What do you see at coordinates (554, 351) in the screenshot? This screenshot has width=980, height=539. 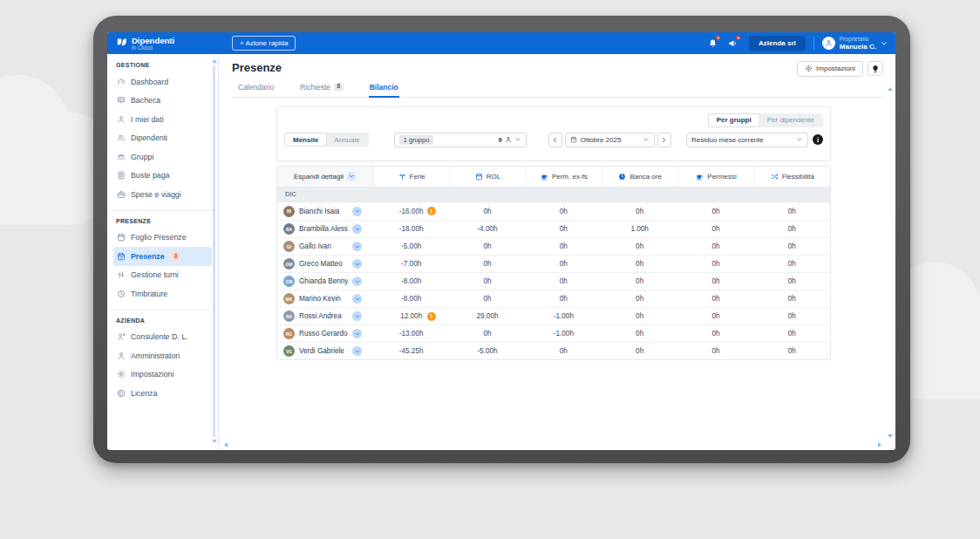 I see `table-row: VG Verdi Gabriele -45.25h-5.00h0h0h0h0h` at bounding box center [554, 351].